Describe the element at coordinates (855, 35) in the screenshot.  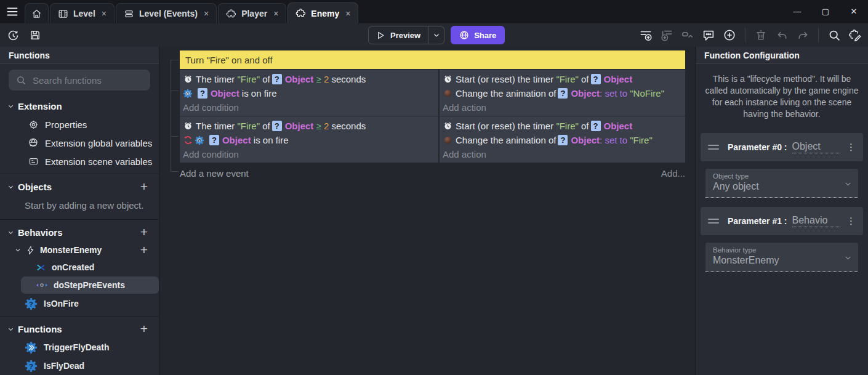
I see `edit-extension-icon` at that location.